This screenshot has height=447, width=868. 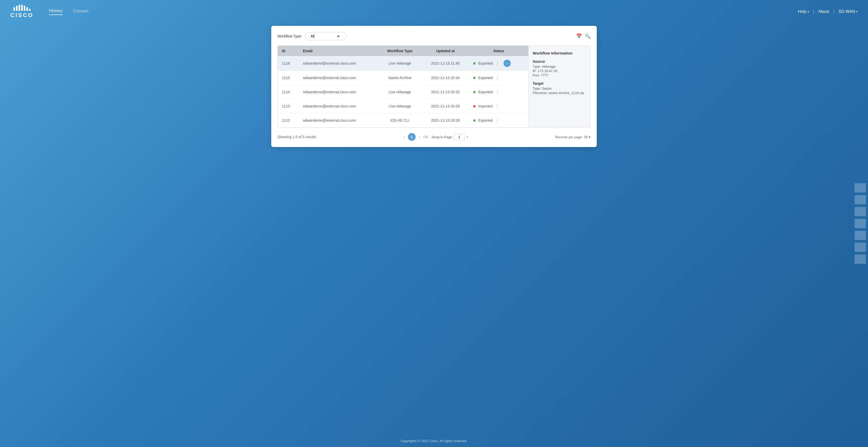 What do you see at coordinates (403, 87) in the screenshot?
I see `workflows-table: ID Email Workflow Type Updated at Status…` at bounding box center [403, 87].